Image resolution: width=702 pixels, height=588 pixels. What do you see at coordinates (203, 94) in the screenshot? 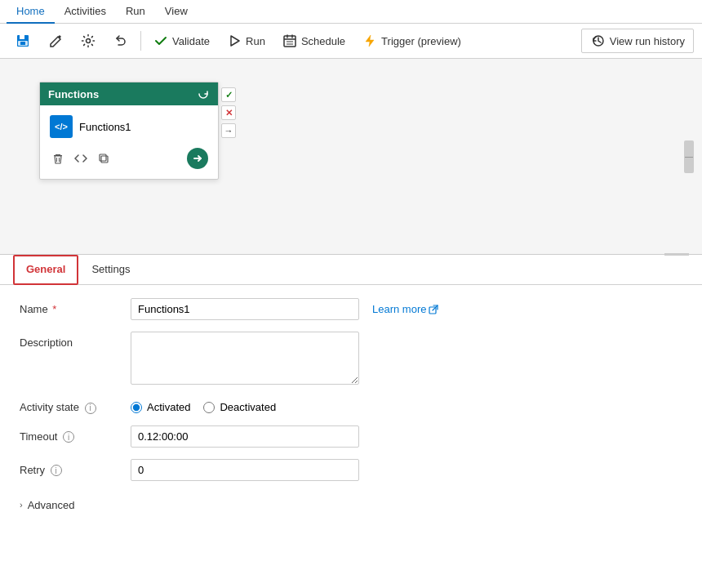
I see `refresh-icon` at bounding box center [203, 94].